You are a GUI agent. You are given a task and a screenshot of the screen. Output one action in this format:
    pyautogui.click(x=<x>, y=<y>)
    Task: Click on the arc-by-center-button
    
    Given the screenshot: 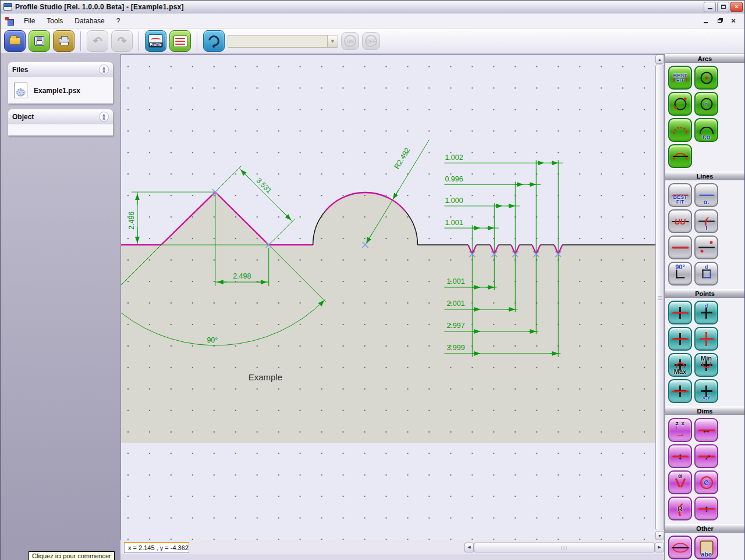 What is the action you would take?
    pyautogui.click(x=707, y=78)
    